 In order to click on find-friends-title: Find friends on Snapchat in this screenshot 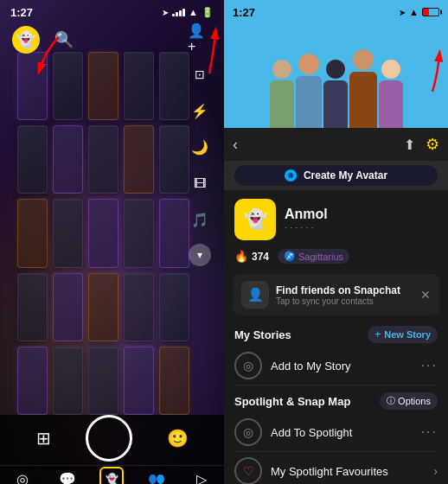, I will do `click(344, 290)`.